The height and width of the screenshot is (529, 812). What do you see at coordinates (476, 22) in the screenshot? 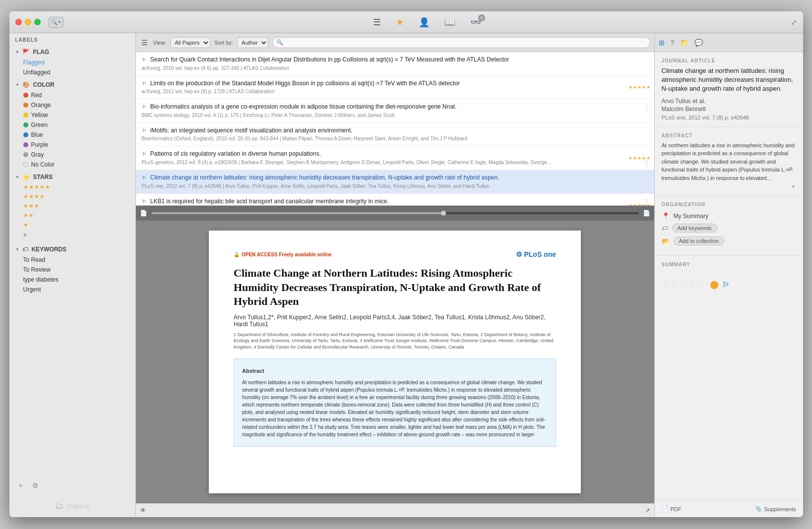
I see `glasses-icon: 👓 8` at bounding box center [476, 22].